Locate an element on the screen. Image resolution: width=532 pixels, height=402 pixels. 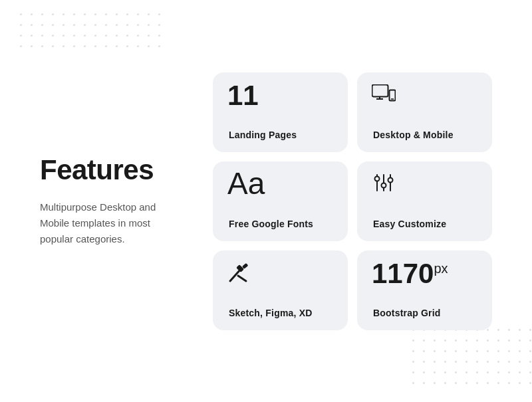
card-landing-pages: 11 Landing Pages is located at coordinates (281, 112).